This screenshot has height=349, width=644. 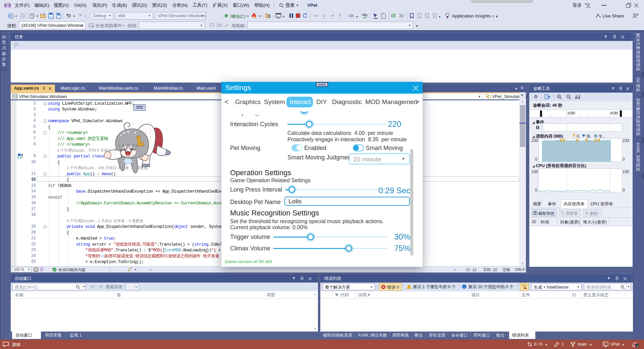 I want to click on svg-text: 快., so click(x=589, y=136).